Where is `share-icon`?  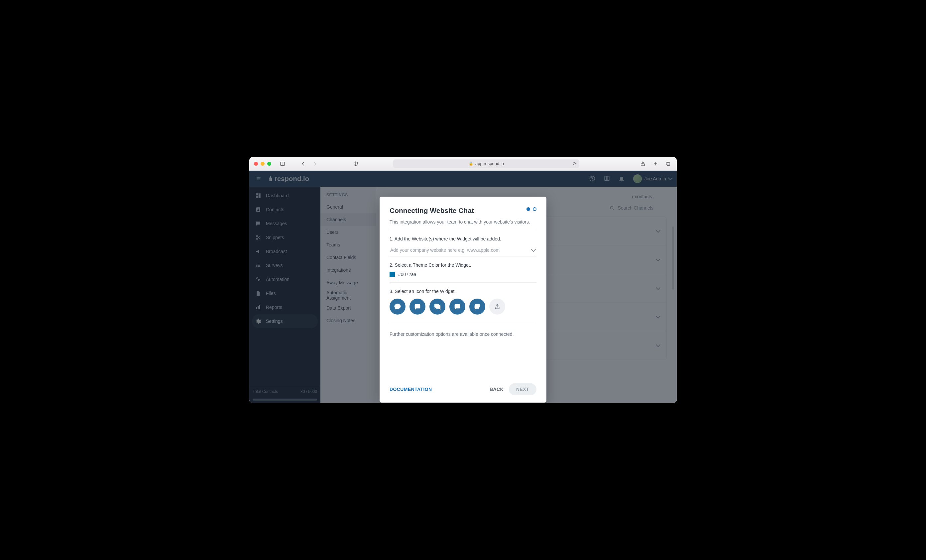 share-icon is located at coordinates (643, 164).